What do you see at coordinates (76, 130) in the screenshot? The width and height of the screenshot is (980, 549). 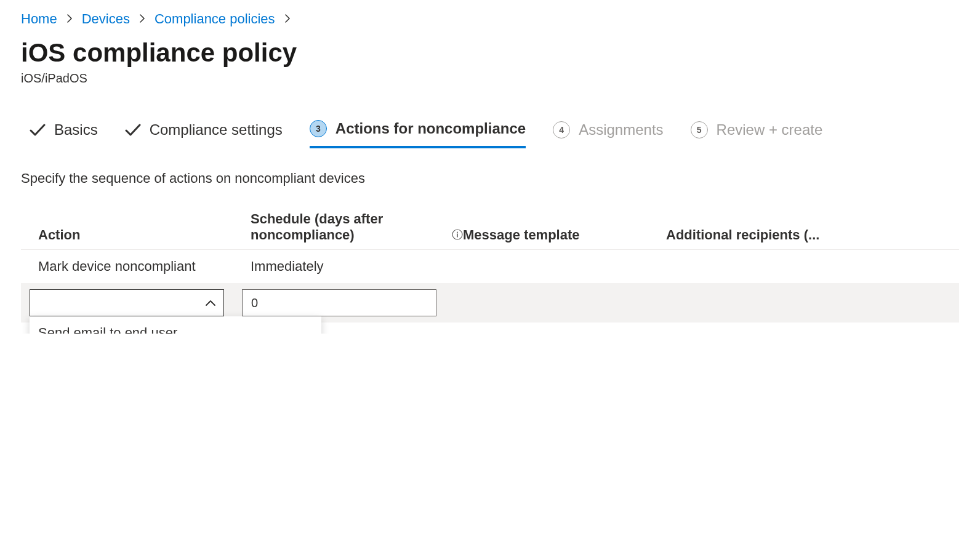 I see `tab-label: Basics` at bounding box center [76, 130].